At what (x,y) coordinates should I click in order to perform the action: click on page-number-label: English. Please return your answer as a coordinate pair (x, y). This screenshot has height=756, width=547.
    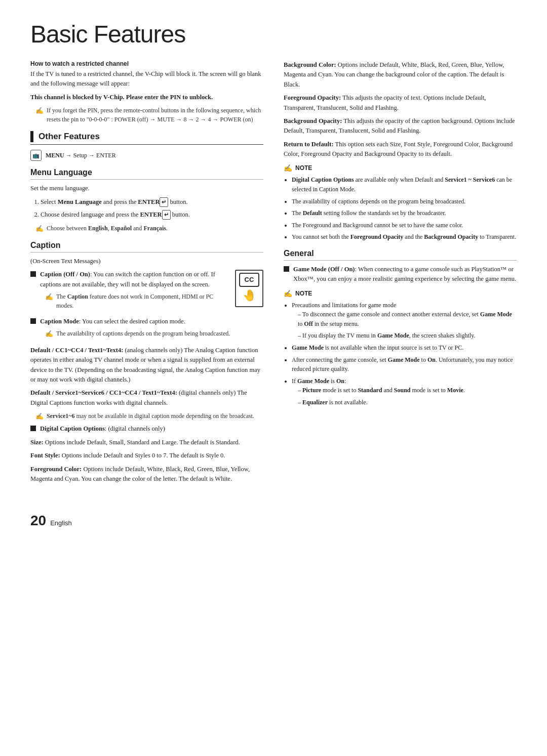
    Looking at the image, I should click on (61, 523).